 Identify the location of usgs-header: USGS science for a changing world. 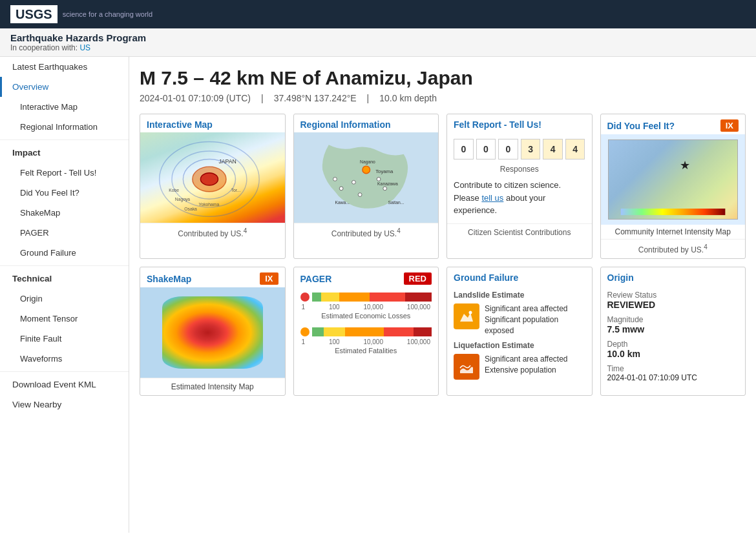
(378, 14).